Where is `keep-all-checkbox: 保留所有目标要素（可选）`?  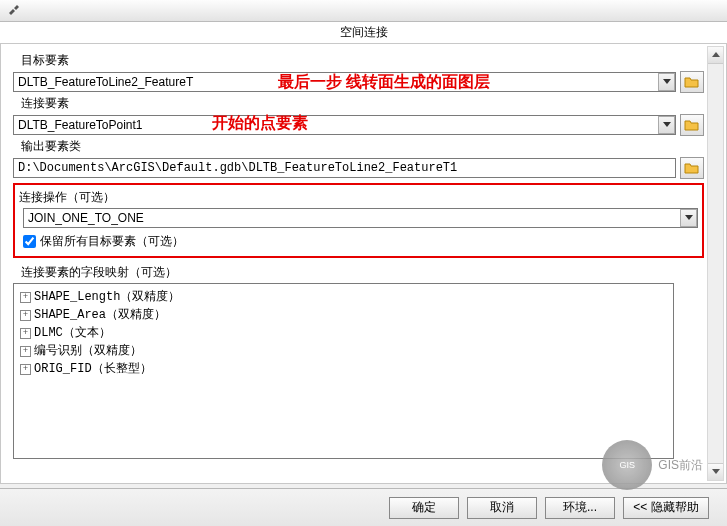 keep-all-checkbox: 保留所有目标要素（可选） is located at coordinates (360, 242).